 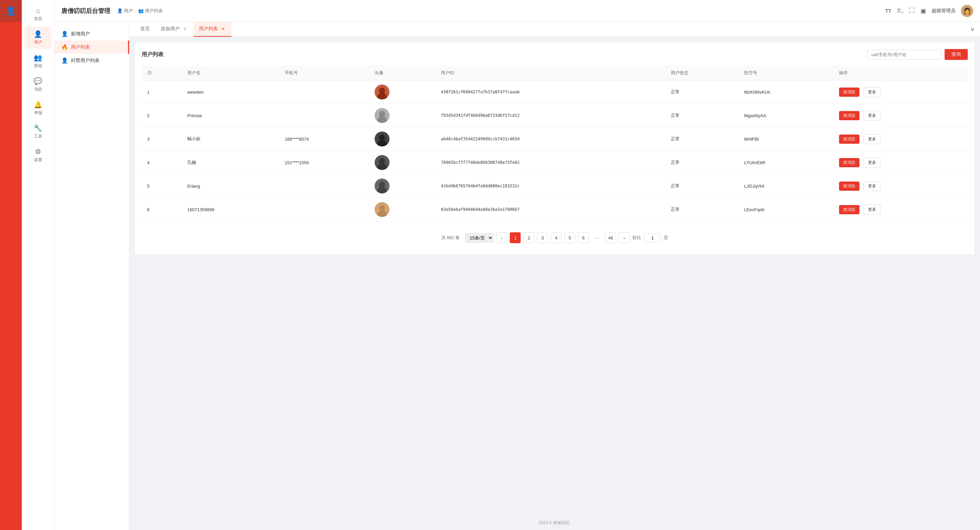 What do you see at coordinates (901, 116) in the screenshot?
I see `cell-actions-1: 发消息 更多` at bounding box center [901, 116].